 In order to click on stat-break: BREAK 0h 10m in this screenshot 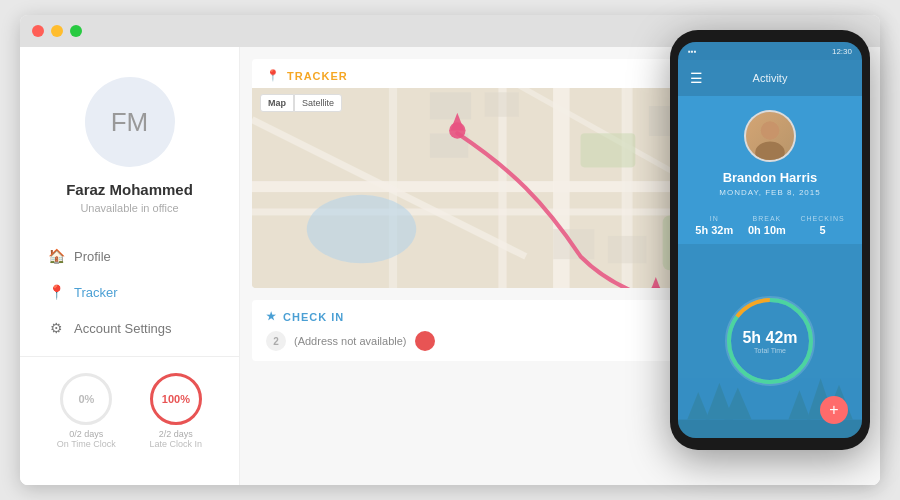, I will do `click(767, 226)`.